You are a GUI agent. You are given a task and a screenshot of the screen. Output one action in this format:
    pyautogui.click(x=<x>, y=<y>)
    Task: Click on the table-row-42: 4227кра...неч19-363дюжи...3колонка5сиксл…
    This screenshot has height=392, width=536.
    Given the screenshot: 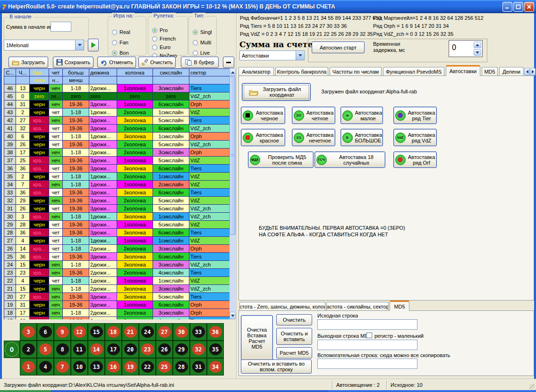 What is the action you would take?
    pyautogui.click(x=117, y=121)
    